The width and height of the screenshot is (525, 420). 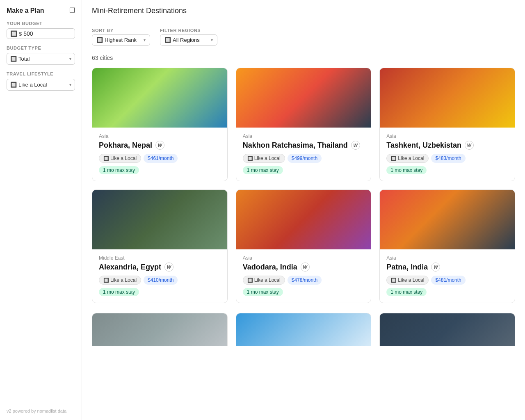 I want to click on city-card: Asia Patna, India W 🔲 Like a Local $481/…, so click(x=447, y=246).